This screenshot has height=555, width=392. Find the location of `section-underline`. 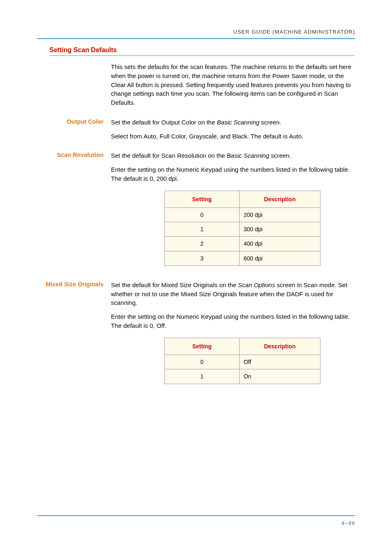

section-underline is located at coordinates (202, 56).